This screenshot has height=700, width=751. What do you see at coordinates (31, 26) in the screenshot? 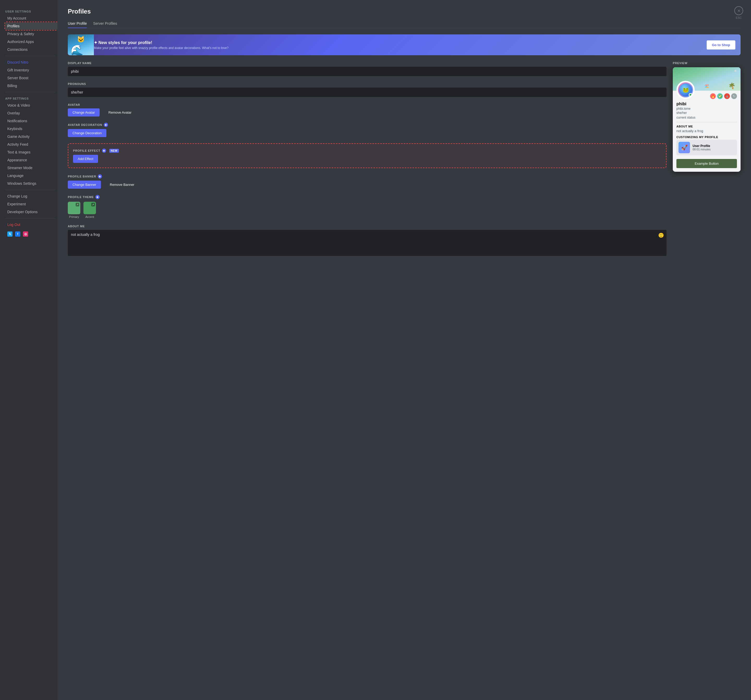
I see `sidebar-item-profiles: Profiles` at bounding box center [31, 26].